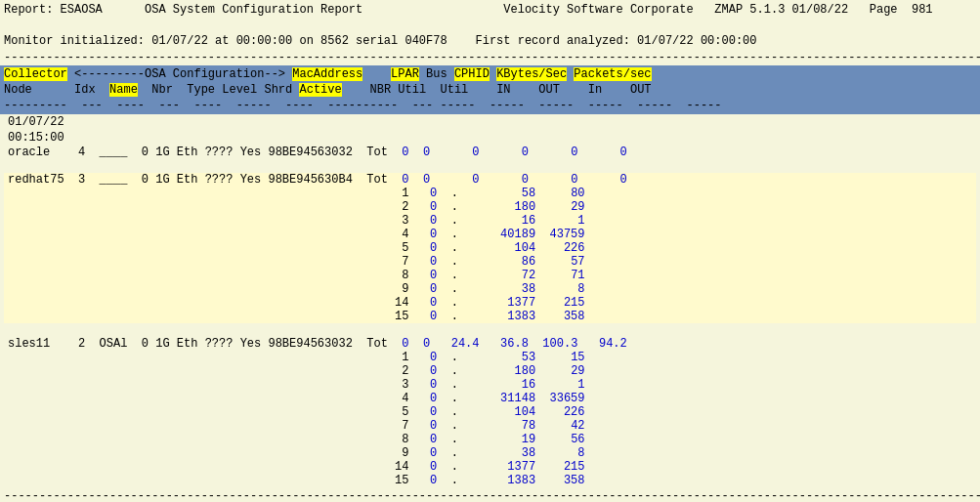 The height and width of the screenshot is (502, 980). What do you see at coordinates (490, 234) in the screenshot?
I see `list-item: 4 0 . 40189 43759` at bounding box center [490, 234].